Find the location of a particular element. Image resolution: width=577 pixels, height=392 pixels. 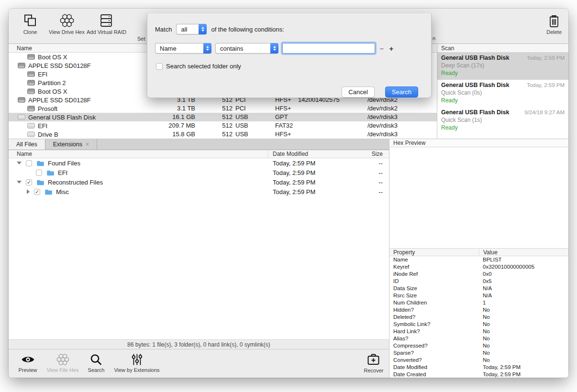

column-header-property: Property is located at coordinates (404, 252).